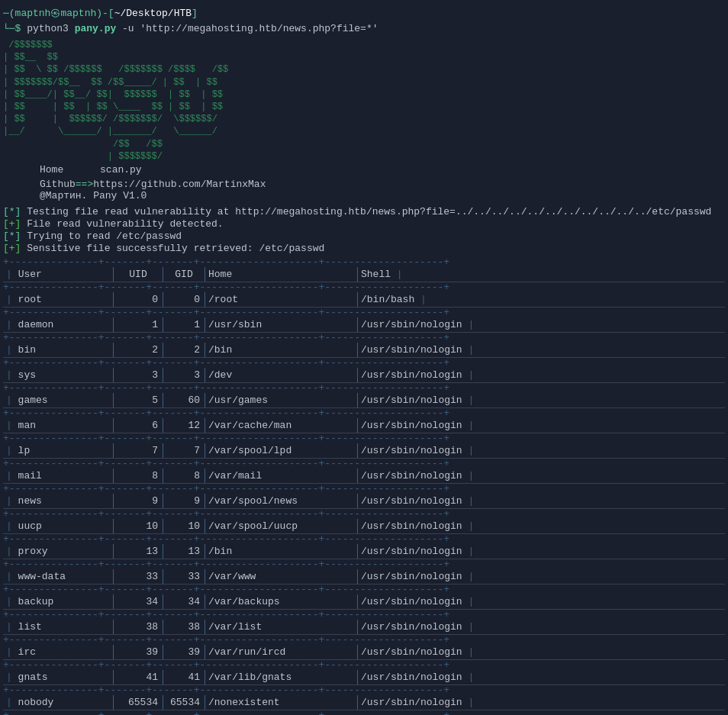 The height and width of the screenshot is (715, 728). What do you see at coordinates (12, 212) in the screenshot?
I see `star-prefix-1: [*]` at bounding box center [12, 212].